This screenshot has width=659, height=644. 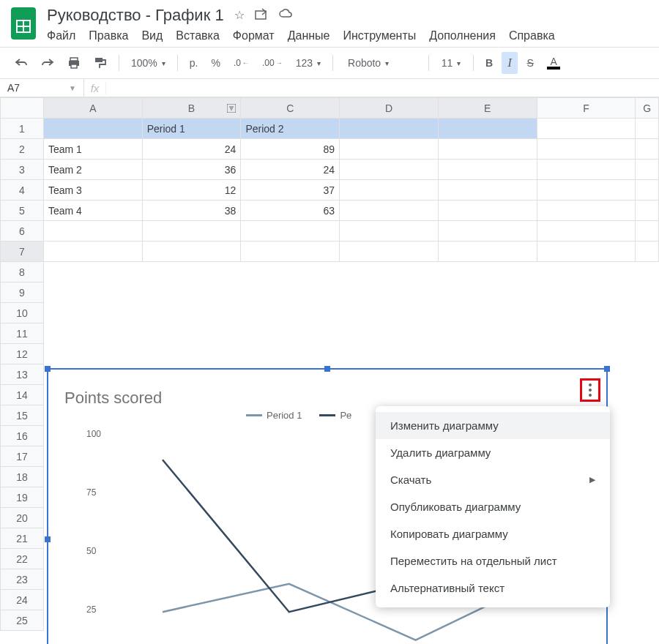 What do you see at coordinates (493, 452) in the screenshot?
I see `context-menu-item: Удалить диаграмму` at bounding box center [493, 452].